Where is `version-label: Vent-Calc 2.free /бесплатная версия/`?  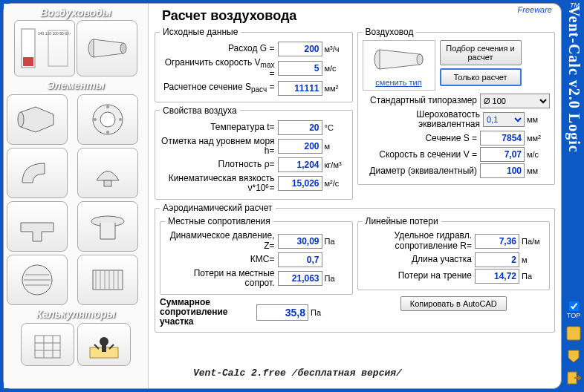
version-label: Vent-Calc 2.free /бесплатная версия/ is located at coordinates (297, 373).